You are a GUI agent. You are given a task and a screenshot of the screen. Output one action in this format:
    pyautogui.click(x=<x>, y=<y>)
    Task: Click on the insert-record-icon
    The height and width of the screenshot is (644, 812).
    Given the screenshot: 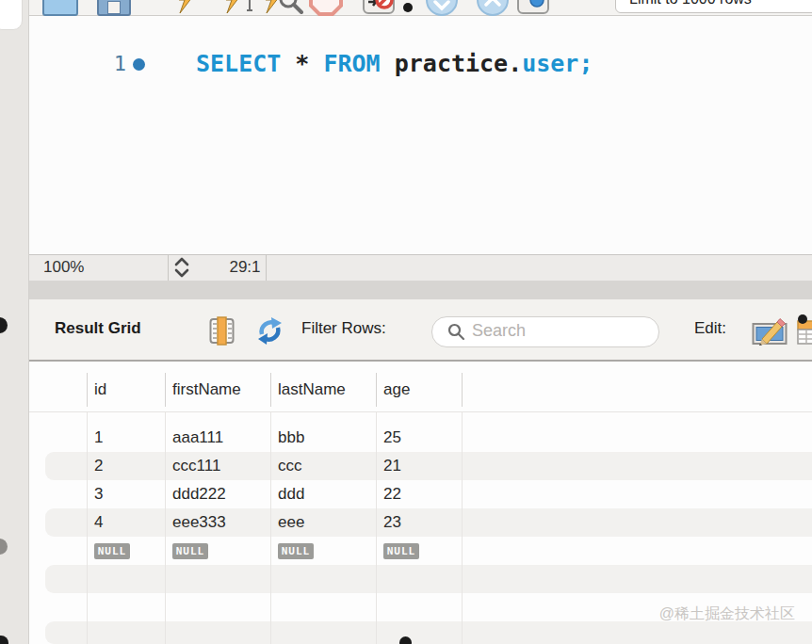 What is the action you would take?
    pyautogui.click(x=804, y=330)
    